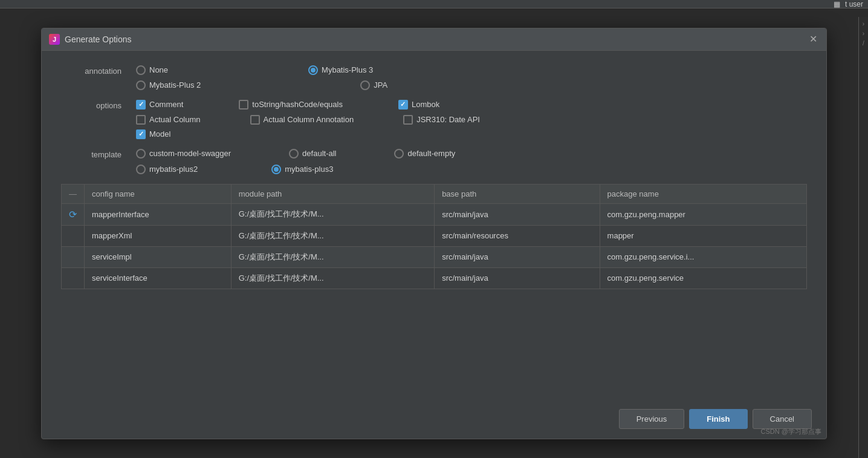 The image size is (868, 458). What do you see at coordinates (302, 120) in the screenshot?
I see `checkbox-actual-column-annotation: Actual Column Annotation` at bounding box center [302, 120].